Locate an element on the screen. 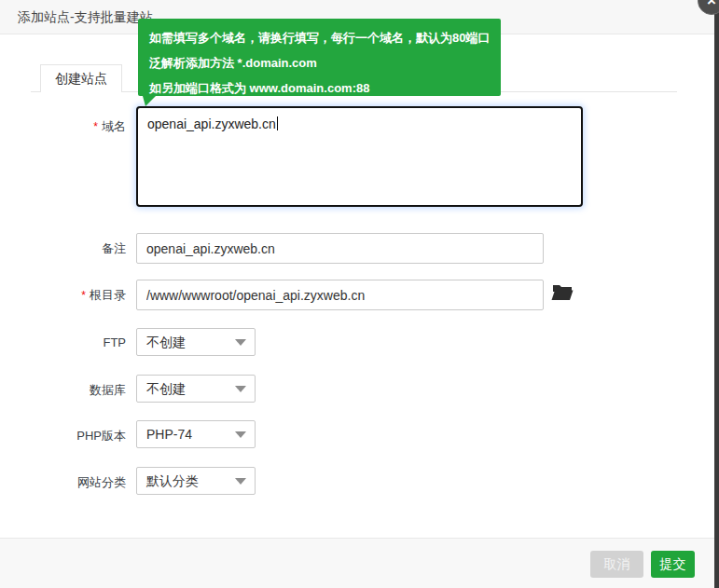  dialog-title: 添加站点-支持批量建站 is located at coordinates (86, 17).